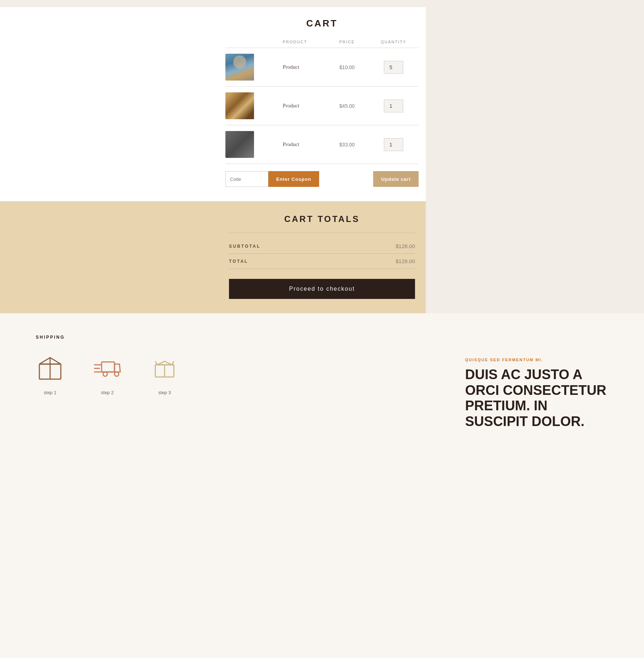 The height and width of the screenshot is (658, 644). I want to click on shipping-step-2: step 2, so click(107, 374).